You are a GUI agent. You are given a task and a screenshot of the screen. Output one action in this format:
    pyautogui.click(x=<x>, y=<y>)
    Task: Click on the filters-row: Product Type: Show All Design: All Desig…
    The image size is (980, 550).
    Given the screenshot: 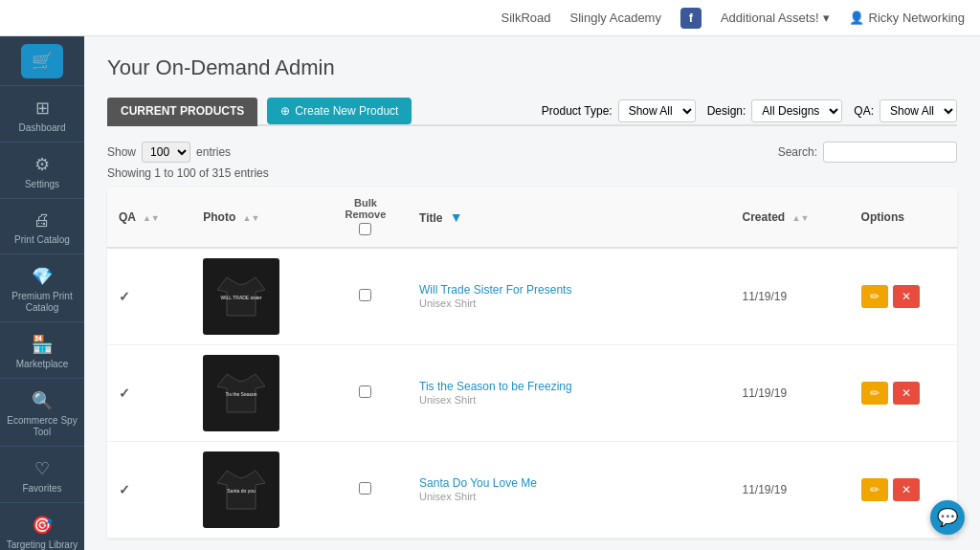 What is the action you would take?
    pyautogui.click(x=749, y=111)
    